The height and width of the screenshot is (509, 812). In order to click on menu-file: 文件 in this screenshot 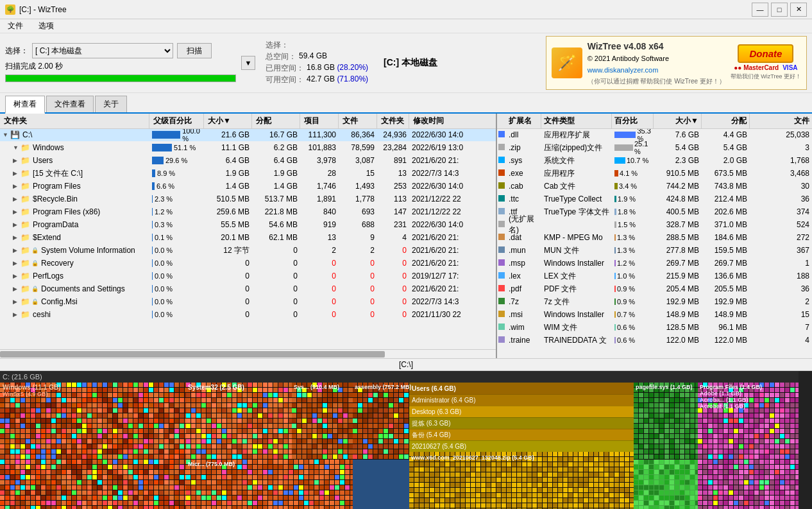, I will do `click(15, 26)`.